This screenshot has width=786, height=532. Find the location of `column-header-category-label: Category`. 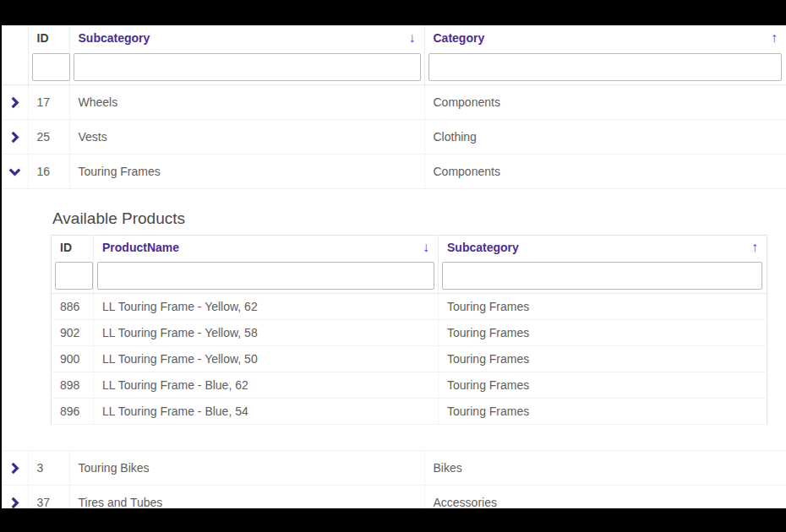

column-header-category-label: Category is located at coordinates (460, 38).